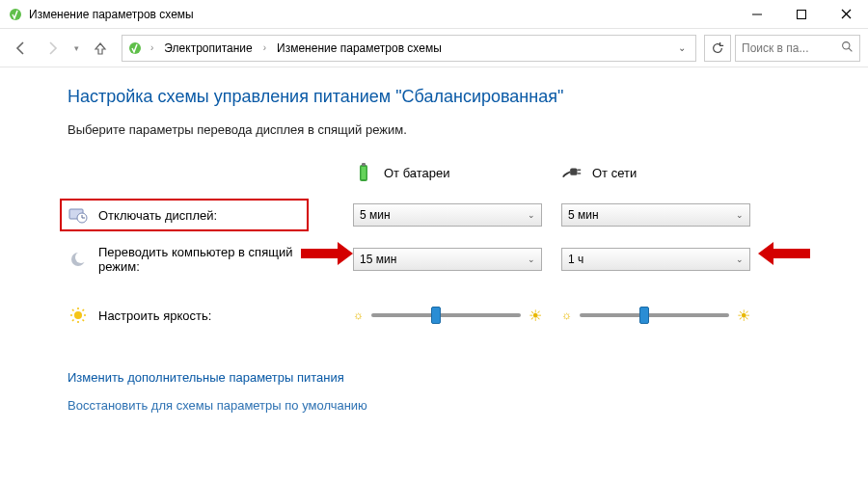  I want to click on search-input: Поиск в па..., so click(798, 48).